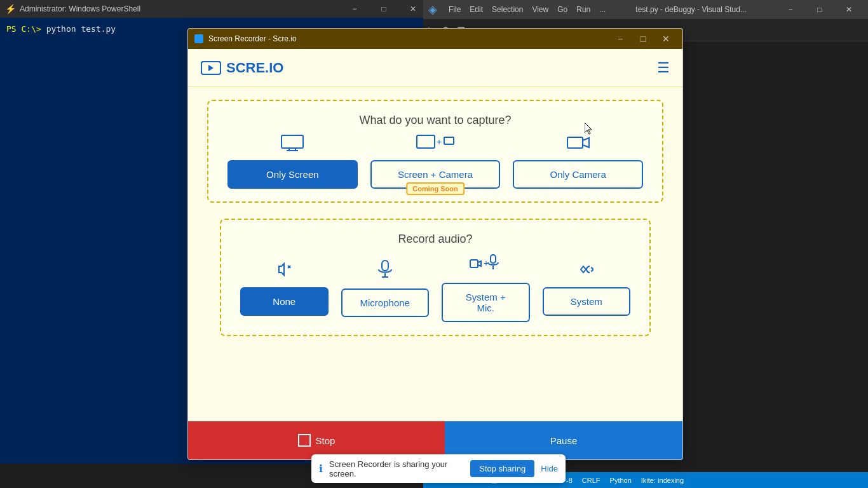 Image resolution: width=868 pixels, height=488 pixels. What do you see at coordinates (435, 39) in the screenshot?
I see `app-titlebar: Screen Recorder - Scre.io − □ ✕` at bounding box center [435, 39].